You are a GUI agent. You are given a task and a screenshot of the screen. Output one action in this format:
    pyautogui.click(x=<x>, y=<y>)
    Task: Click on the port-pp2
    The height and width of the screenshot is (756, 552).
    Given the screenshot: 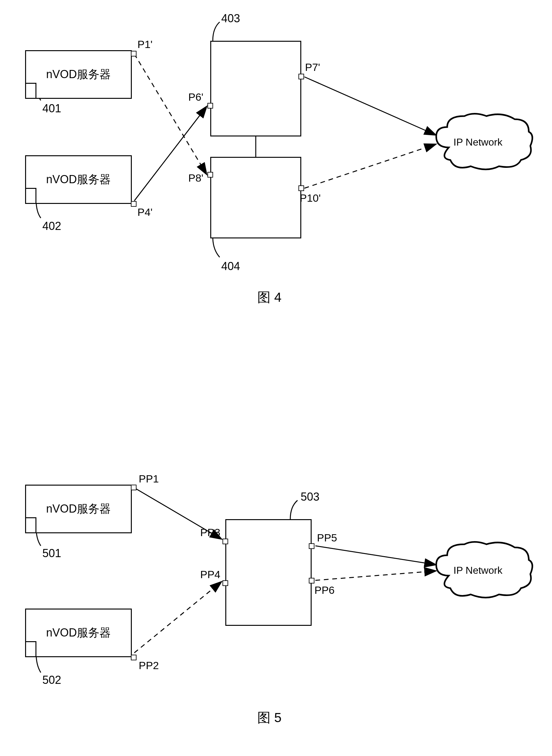 What is the action you would take?
    pyautogui.click(x=134, y=657)
    